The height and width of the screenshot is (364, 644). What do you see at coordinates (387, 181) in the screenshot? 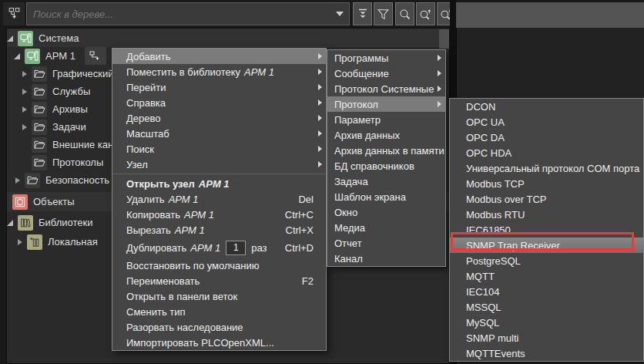
I see `submenu-item-task: Задача` at bounding box center [387, 181].